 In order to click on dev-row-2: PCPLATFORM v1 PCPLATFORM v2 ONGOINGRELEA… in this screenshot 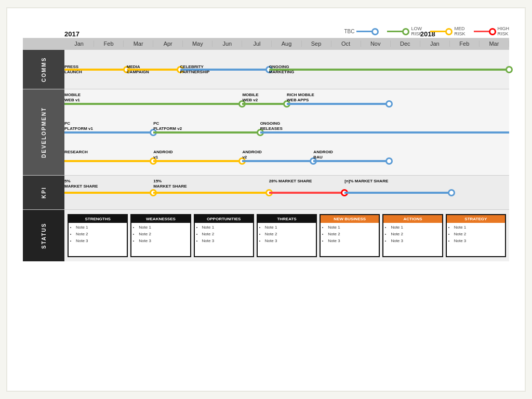, I will do `click(287, 132)`.